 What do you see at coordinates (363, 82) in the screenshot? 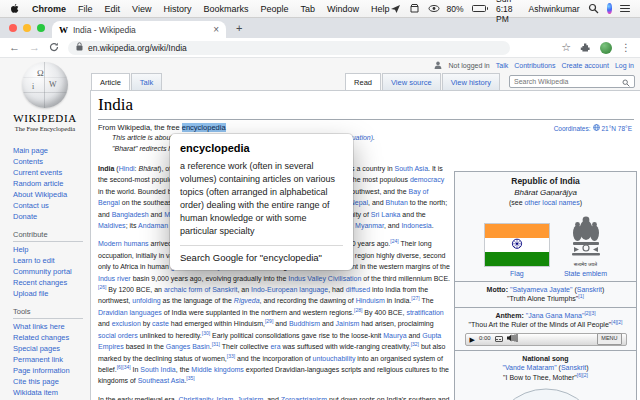
I see `tab-read: Read` at bounding box center [363, 82].